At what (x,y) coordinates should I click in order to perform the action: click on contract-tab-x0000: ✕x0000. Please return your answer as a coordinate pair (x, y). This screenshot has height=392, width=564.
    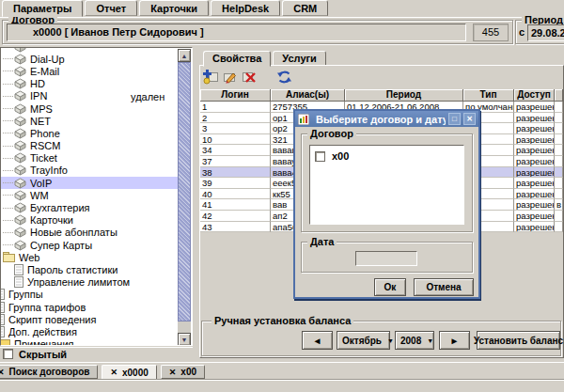
    Looking at the image, I should click on (129, 372).